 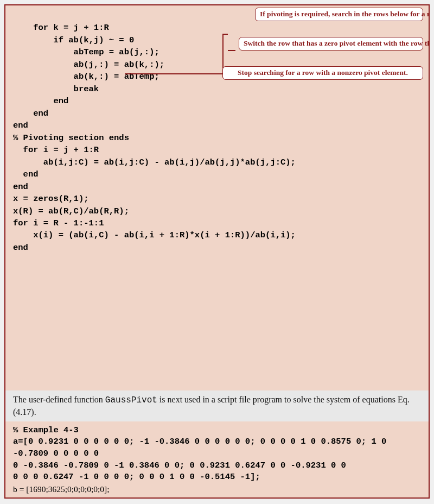 I want to click on code-line: if ab(k,j) ~ = 0, so click(x=74, y=40).